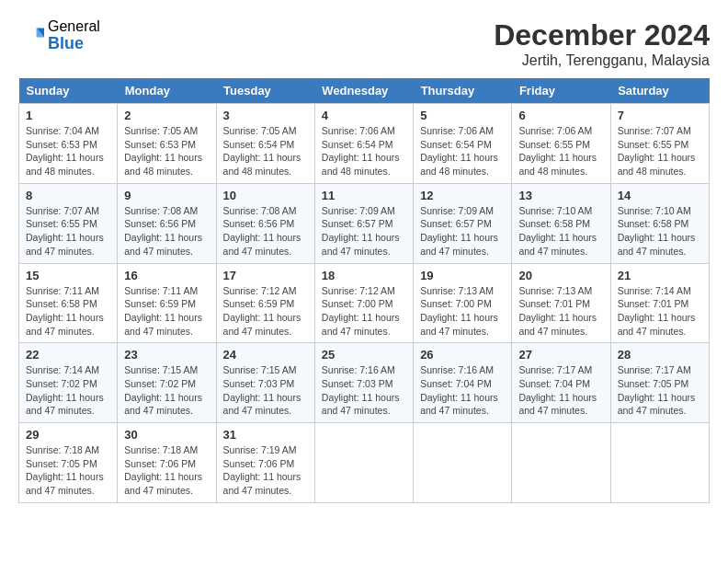 This screenshot has width=728, height=563. Describe the element at coordinates (31, 36) in the screenshot. I see `logo-icon` at that location.